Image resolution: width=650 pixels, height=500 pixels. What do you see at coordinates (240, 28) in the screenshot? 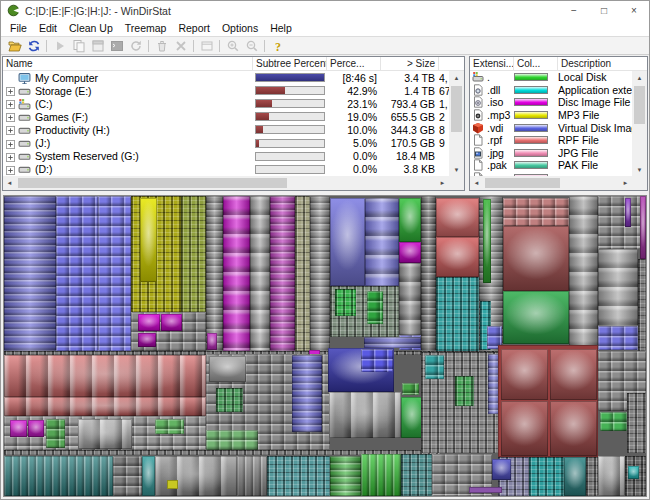
I see `menu-options: Options` at bounding box center [240, 28].